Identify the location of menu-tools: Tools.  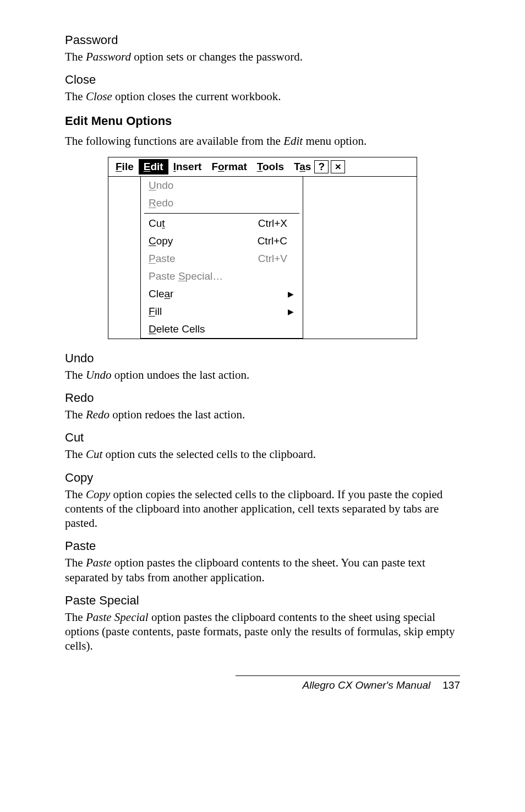
(271, 167).